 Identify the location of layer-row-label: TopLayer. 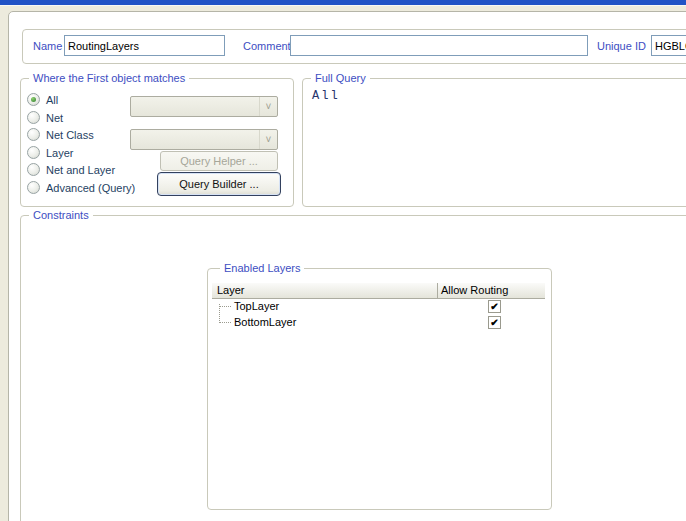
(256, 306).